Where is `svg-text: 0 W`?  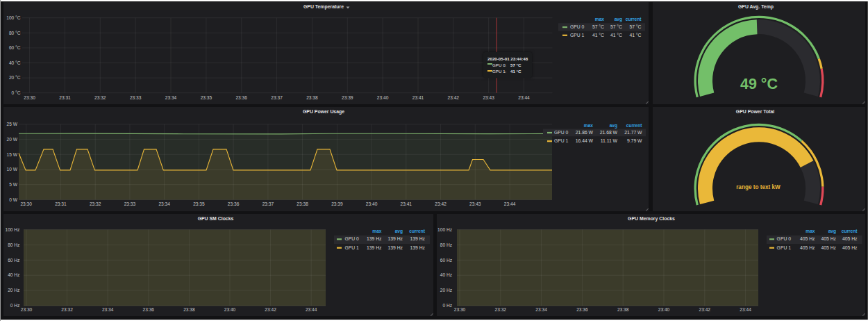
svg-text: 0 W is located at coordinates (13, 200).